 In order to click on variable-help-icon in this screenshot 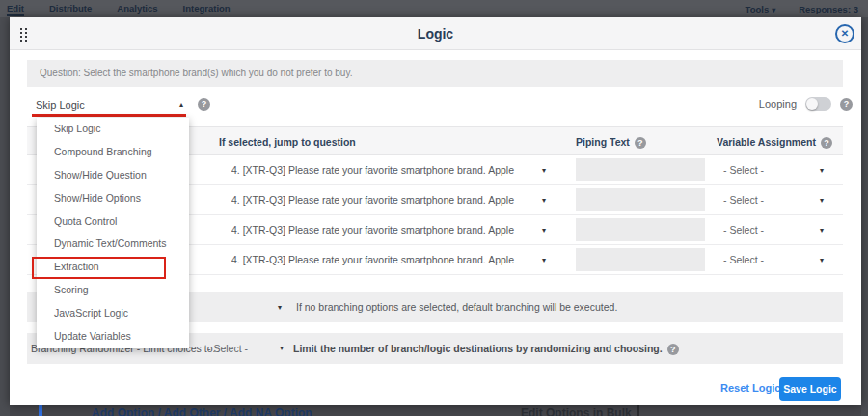, I will do `click(827, 143)`.